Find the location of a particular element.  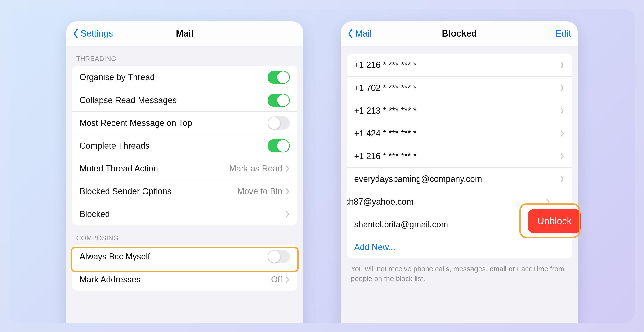

list-item-label: shantel.brita@gmail.com is located at coordinates (401, 225).